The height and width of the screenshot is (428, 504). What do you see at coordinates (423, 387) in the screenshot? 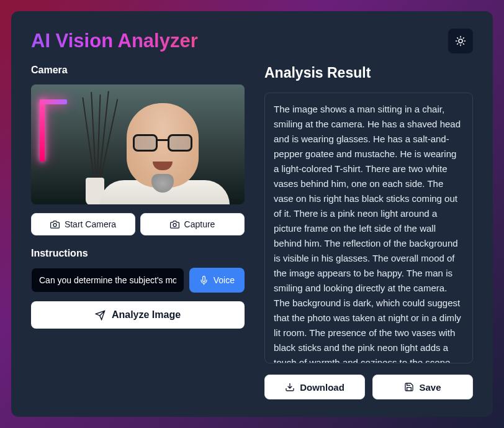
I see `save-button: Save` at bounding box center [423, 387].